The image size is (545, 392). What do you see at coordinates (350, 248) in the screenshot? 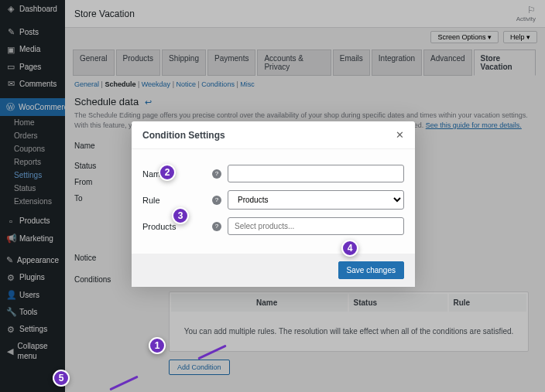
I see `annotation-marker-4: 4` at bounding box center [350, 248].